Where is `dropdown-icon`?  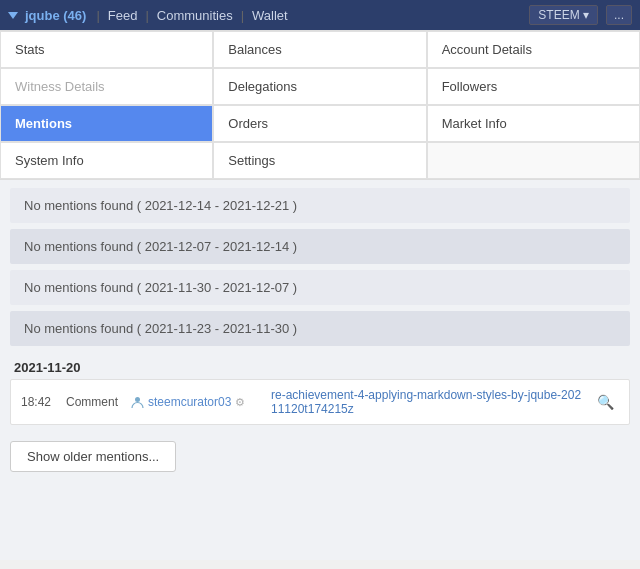 dropdown-icon is located at coordinates (13, 16).